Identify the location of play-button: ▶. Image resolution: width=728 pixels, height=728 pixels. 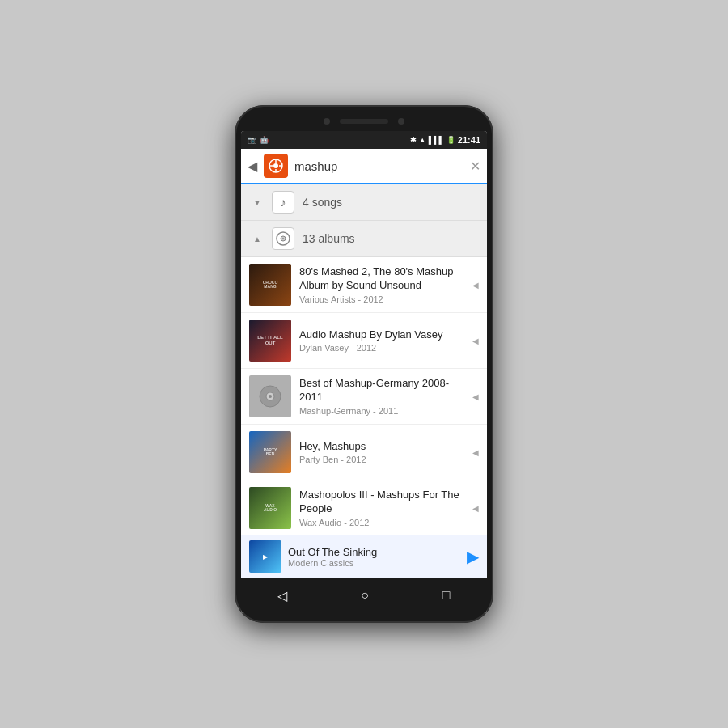
(472, 557).